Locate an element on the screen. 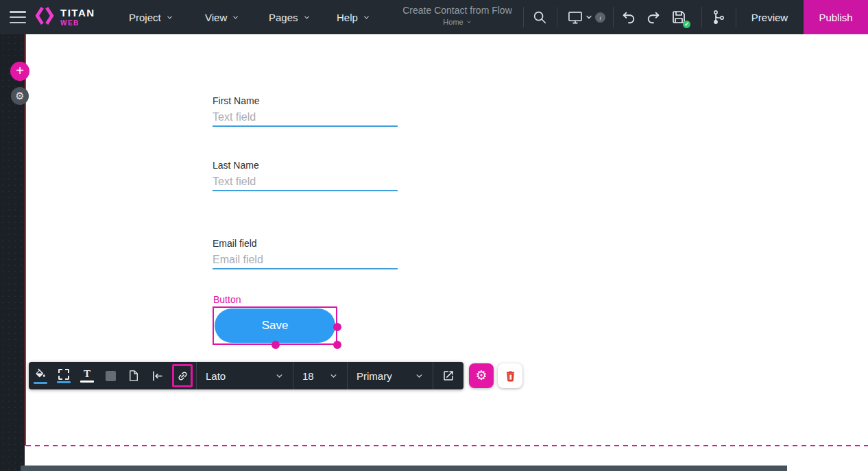  align-tool is located at coordinates (157, 376).